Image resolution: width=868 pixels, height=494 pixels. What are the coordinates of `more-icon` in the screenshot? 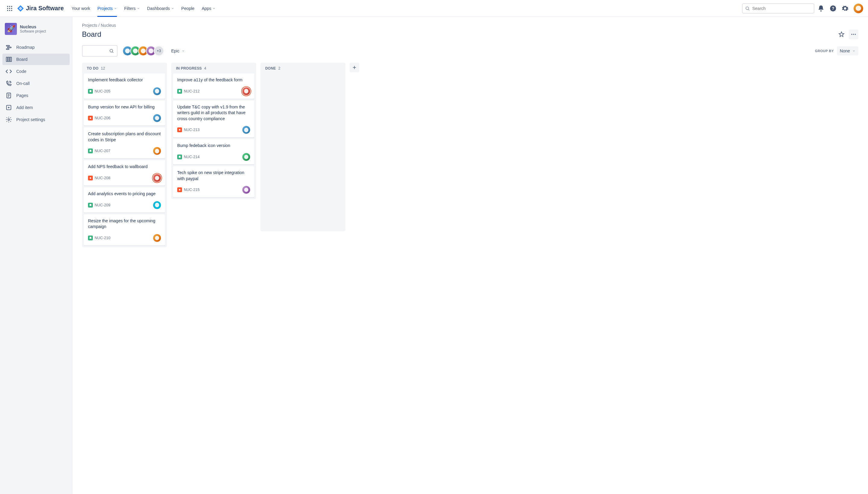 It's located at (853, 34).